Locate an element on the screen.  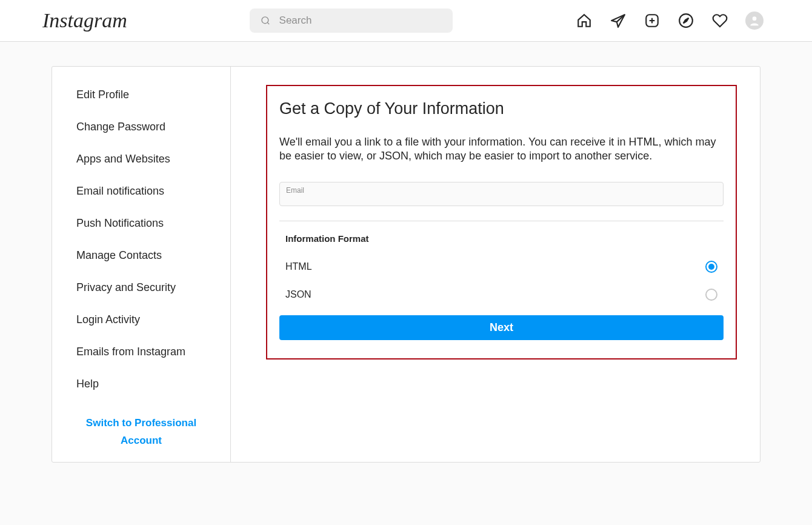
sidebar-item-edit-profile: Edit Profile is located at coordinates (141, 95).